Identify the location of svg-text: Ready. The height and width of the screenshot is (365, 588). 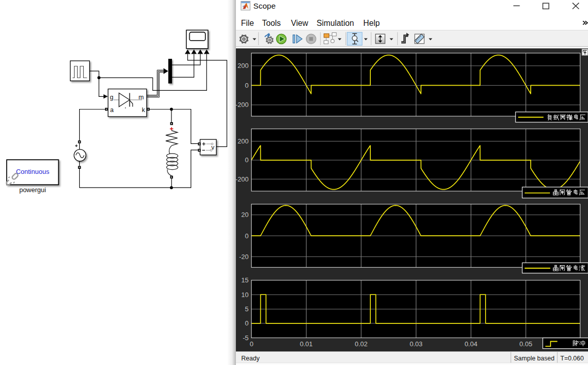
(251, 358).